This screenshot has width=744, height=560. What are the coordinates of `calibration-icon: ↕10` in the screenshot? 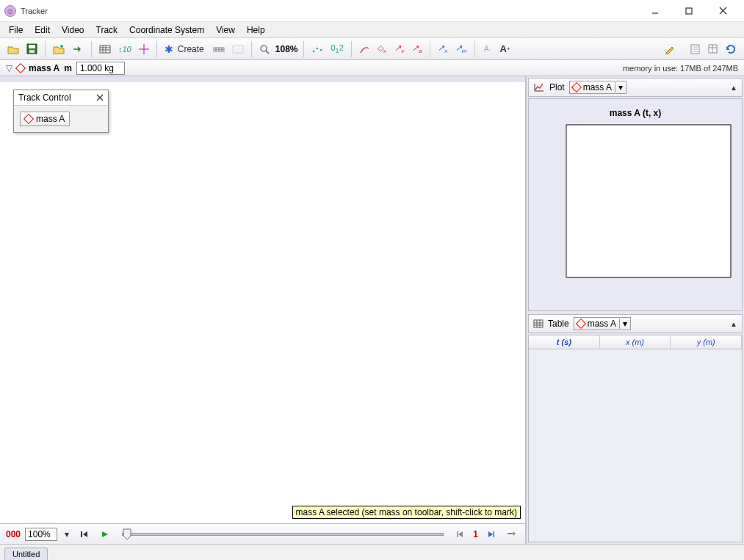 It's located at (125, 49).